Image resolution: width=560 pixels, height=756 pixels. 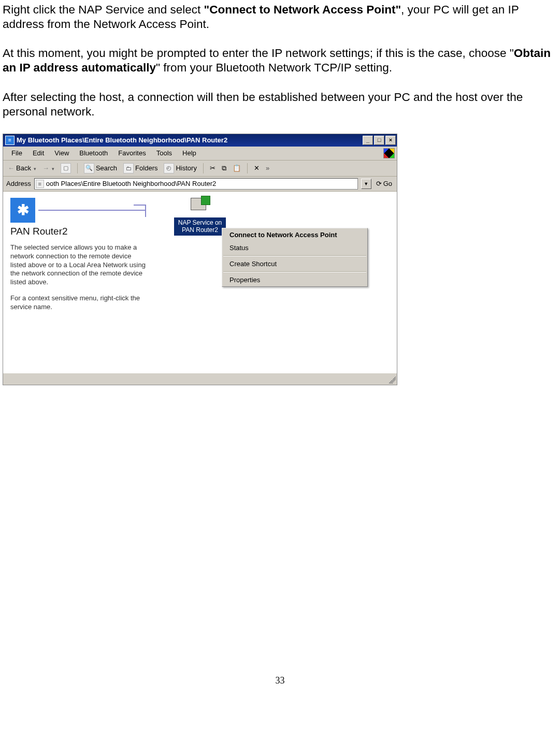 I want to click on maximize-button: □, so click(x=379, y=140).